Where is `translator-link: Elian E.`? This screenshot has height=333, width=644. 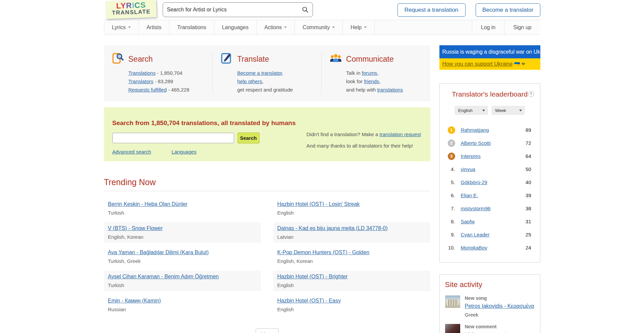 translator-link: Elian E. is located at coordinates (470, 195).